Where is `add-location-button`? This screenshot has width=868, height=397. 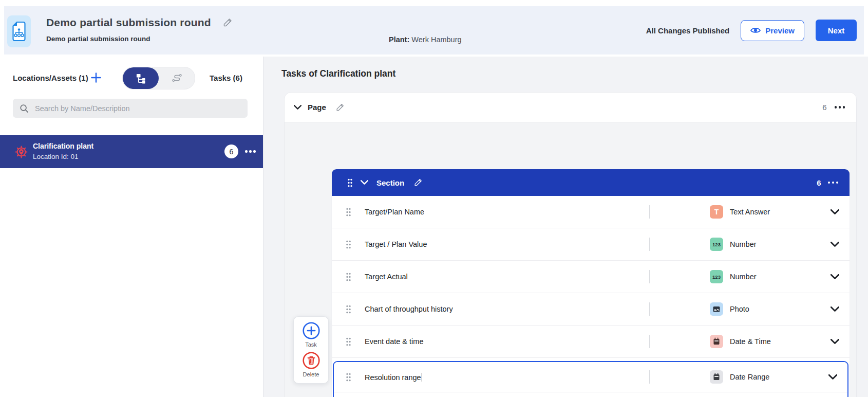 add-location-button is located at coordinates (96, 78).